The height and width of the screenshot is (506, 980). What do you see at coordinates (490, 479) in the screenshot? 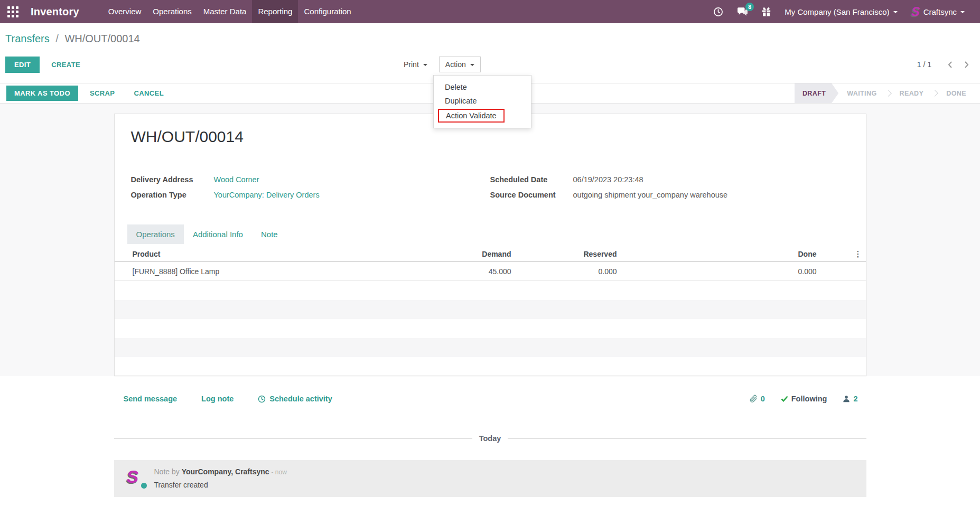
I see `message-note: S Note by YourCompany, Craftsync - now T…` at bounding box center [490, 479].